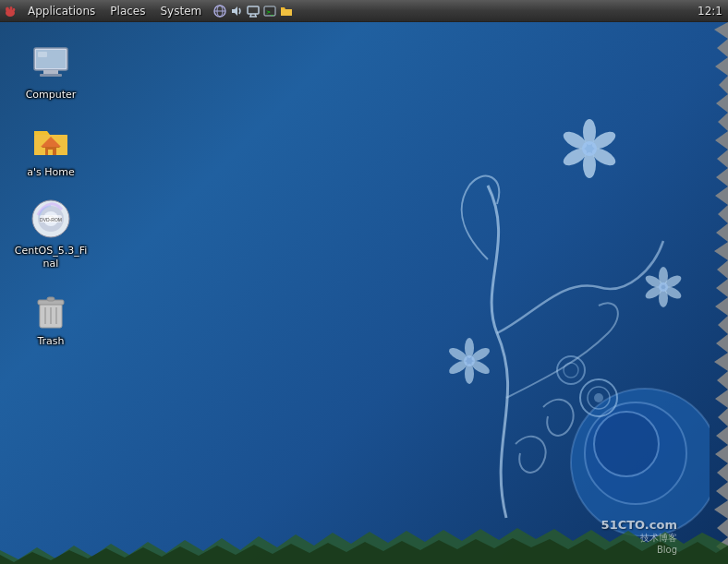  Describe the element at coordinates (181, 11) in the screenshot. I see `system-menu: System` at that location.